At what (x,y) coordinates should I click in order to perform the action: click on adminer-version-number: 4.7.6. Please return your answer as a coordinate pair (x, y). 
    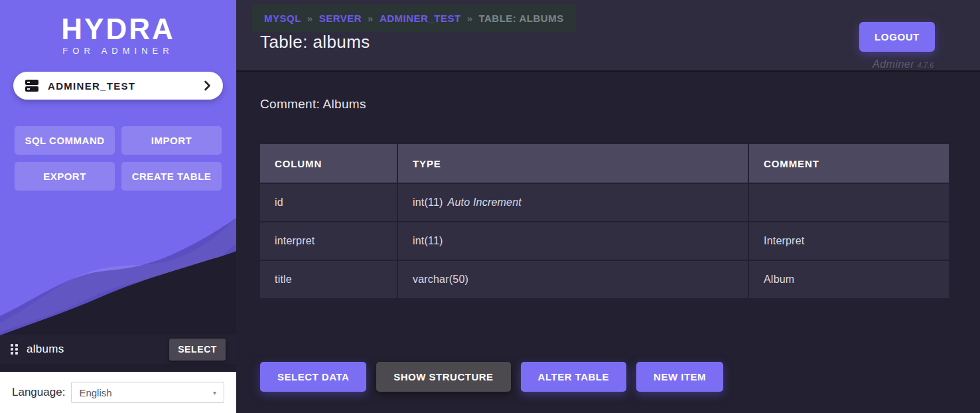
    Looking at the image, I should click on (926, 65).